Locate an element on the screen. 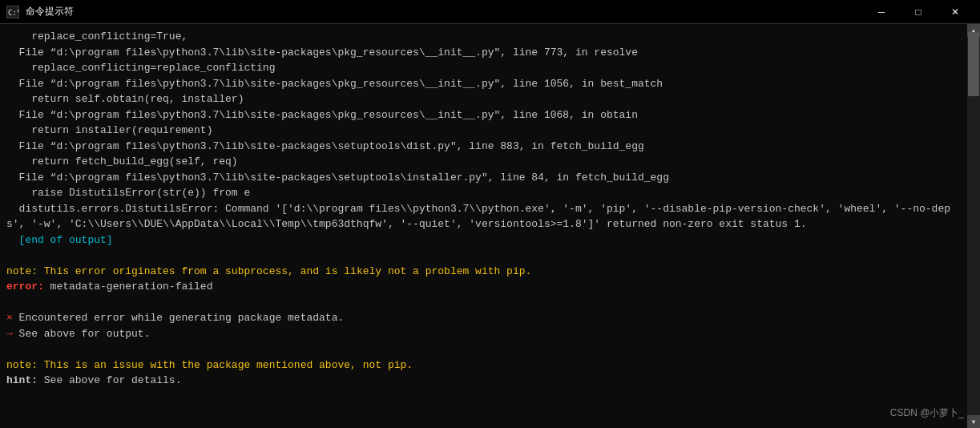 This screenshot has height=428, width=980. close-button: ✕ is located at coordinates (955, 12).